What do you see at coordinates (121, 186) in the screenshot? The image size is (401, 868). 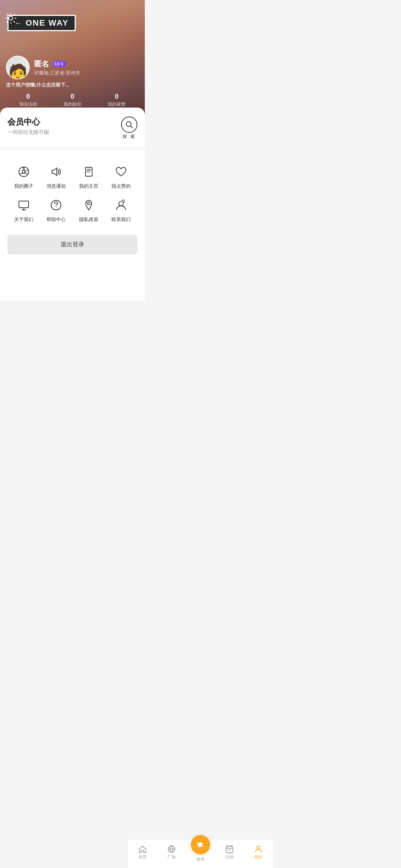 I see `menu-label-liked: 我点赞的` at bounding box center [121, 186].